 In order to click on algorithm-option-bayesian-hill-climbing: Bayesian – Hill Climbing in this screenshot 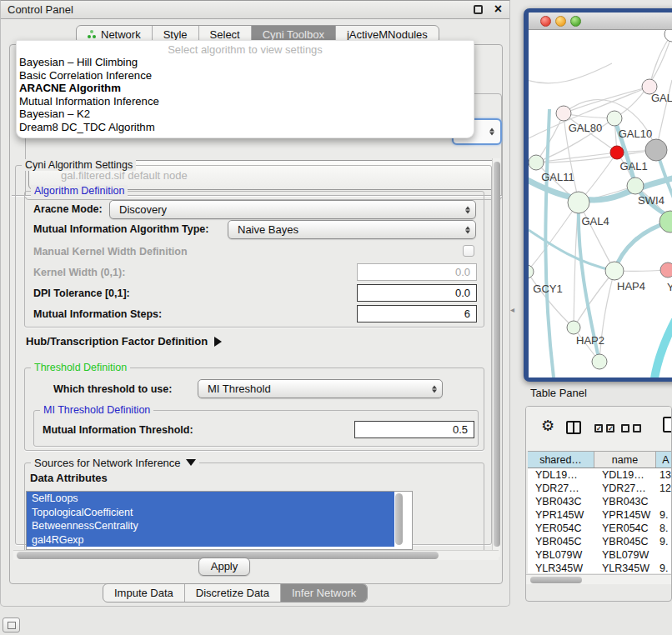, I will do `click(245, 62)`.